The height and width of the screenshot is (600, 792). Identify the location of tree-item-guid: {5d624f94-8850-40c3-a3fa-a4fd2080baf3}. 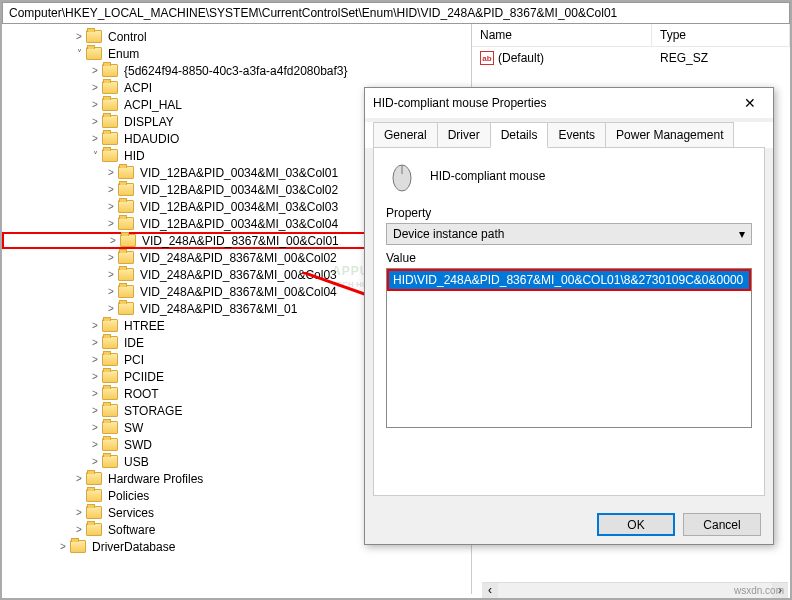
(236, 70).